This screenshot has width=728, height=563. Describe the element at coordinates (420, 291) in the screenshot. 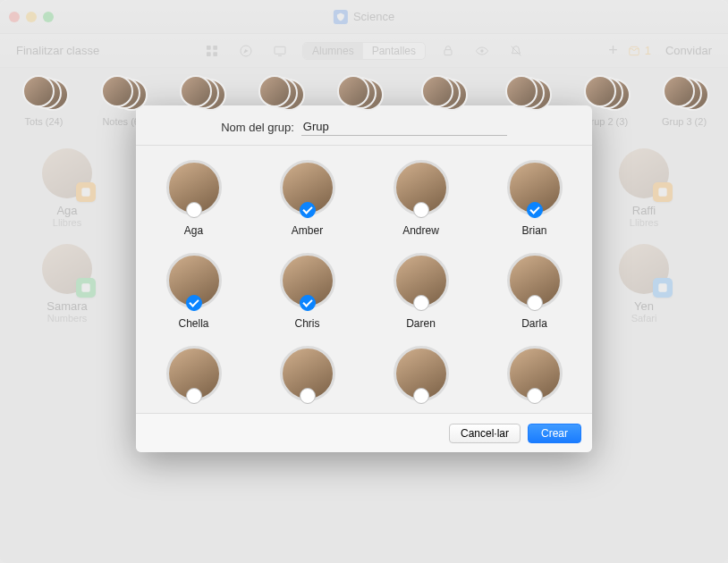

I see `modal-student-item: Daren` at that location.